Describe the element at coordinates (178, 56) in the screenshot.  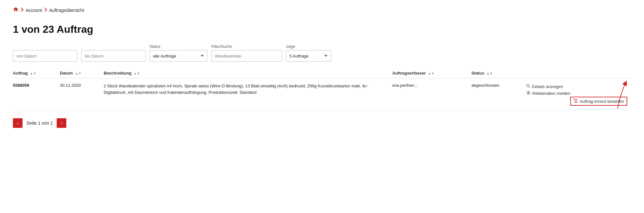
I see `status-select: alle Aufträge abgeschlossen in Bearbeitu…` at that location.